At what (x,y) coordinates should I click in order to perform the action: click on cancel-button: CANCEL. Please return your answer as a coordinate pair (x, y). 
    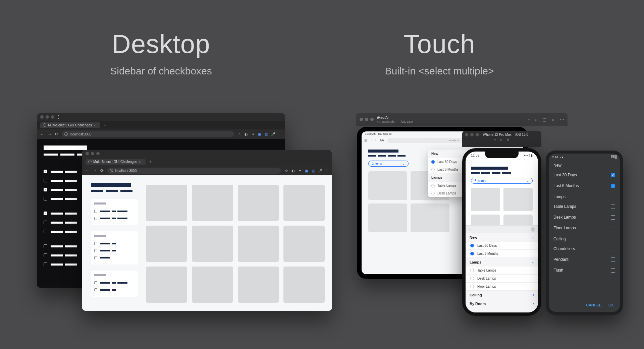
    Looking at the image, I should click on (594, 305).